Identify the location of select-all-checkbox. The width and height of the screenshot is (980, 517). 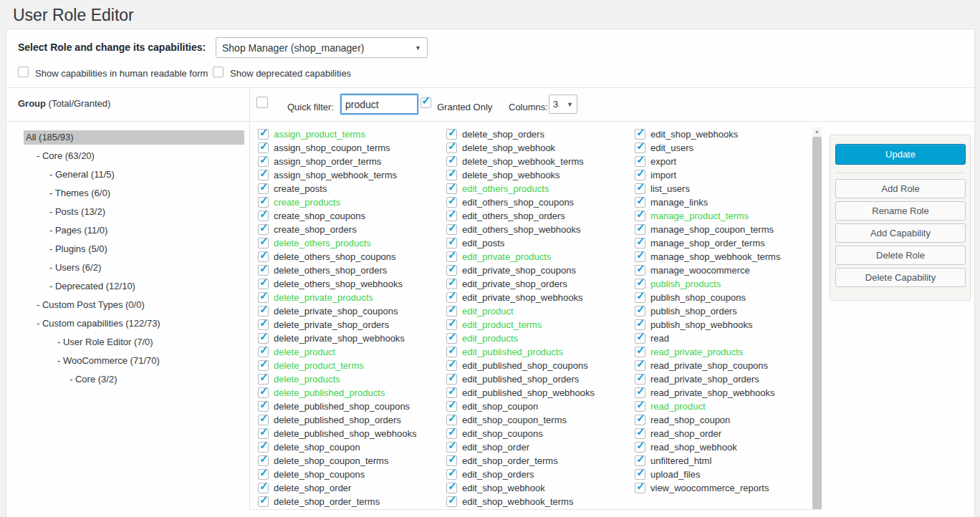
(262, 102).